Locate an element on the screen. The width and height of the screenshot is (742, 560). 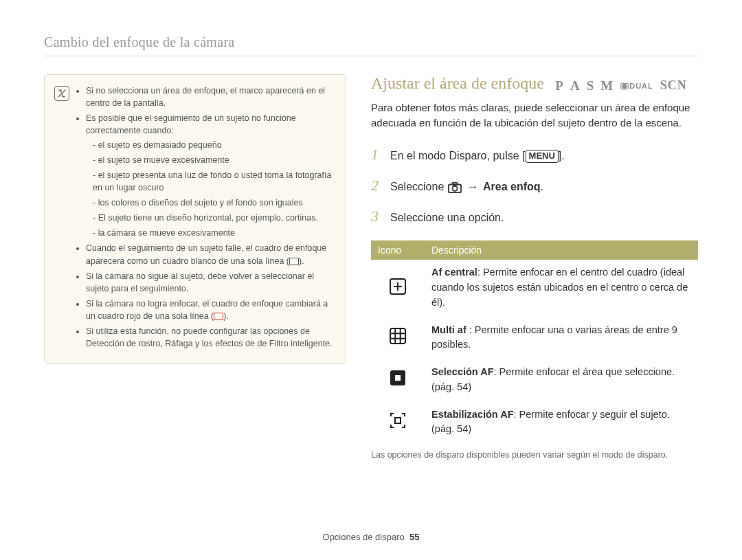
white-frame-icon is located at coordinates (294, 261).